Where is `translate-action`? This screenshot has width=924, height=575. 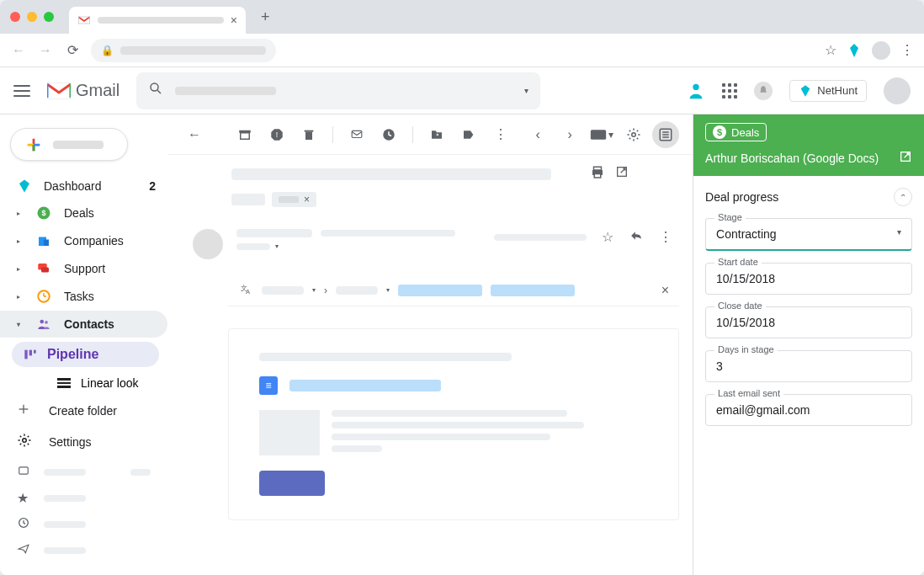
translate-action is located at coordinates (440, 290).